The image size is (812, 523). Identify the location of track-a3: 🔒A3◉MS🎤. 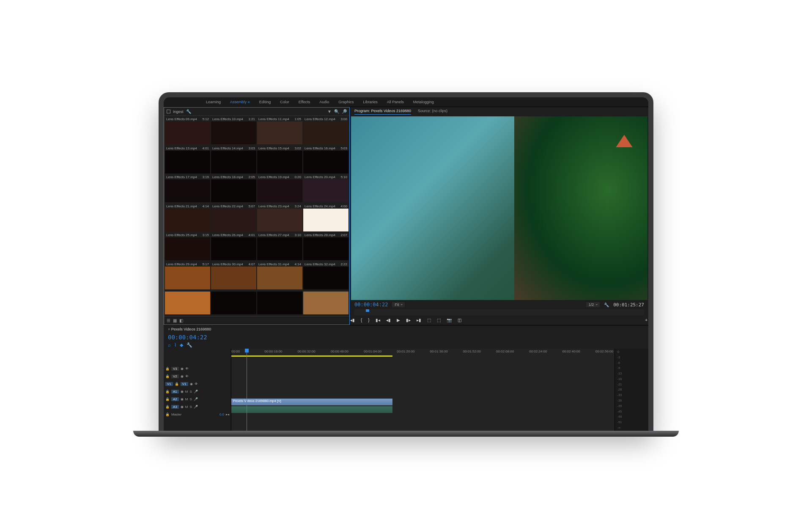
(197, 407).